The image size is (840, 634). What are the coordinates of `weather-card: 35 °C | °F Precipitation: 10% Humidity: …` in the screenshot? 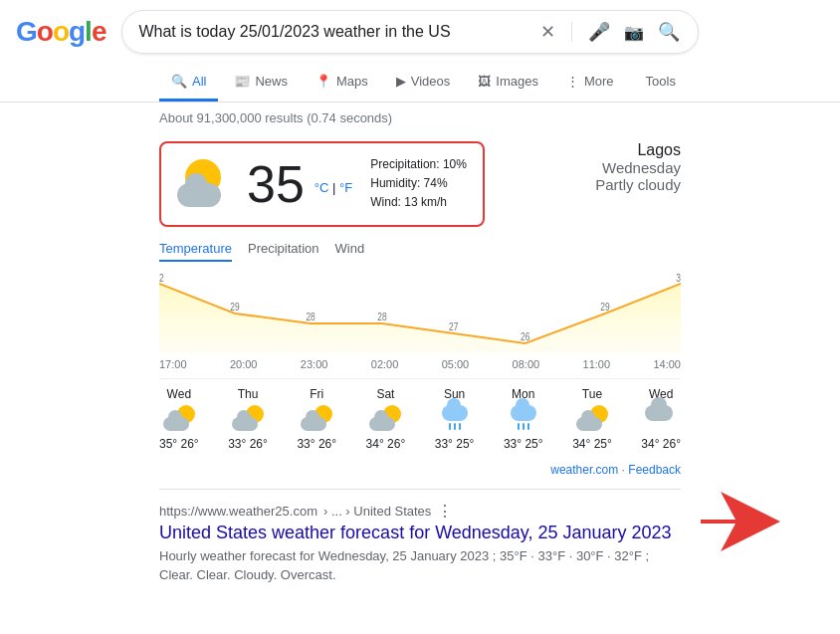 It's located at (322, 184).